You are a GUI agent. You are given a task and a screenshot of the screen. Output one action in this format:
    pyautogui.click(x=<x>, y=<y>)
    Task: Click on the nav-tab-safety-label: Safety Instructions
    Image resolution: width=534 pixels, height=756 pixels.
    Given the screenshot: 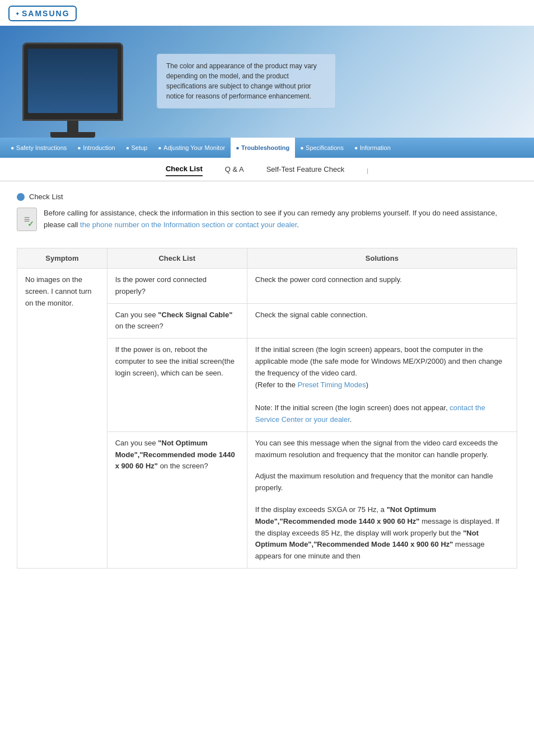 What is the action you would take?
    pyautogui.click(x=41, y=148)
    